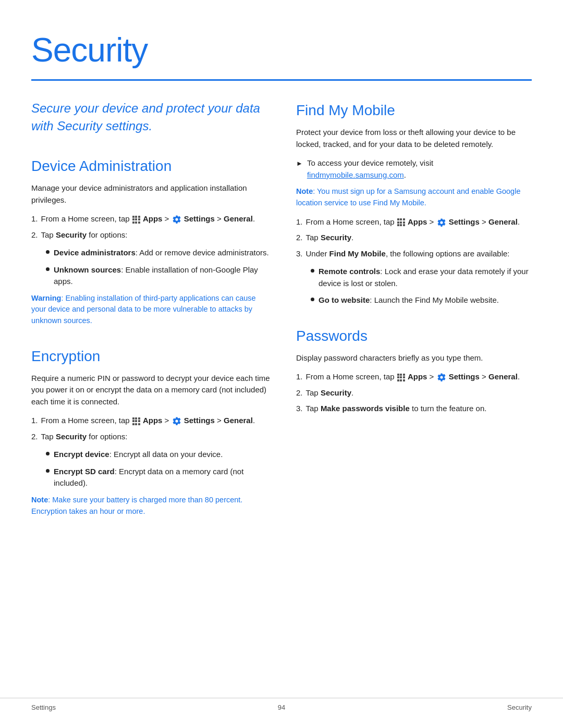 The image size is (563, 728). What do you see at coordinates (158, 454) in the screenshot?
I see `bullet-encrypt-device: Encrypt device: Encrypt all data on your…` at bounding box center [158, 454].